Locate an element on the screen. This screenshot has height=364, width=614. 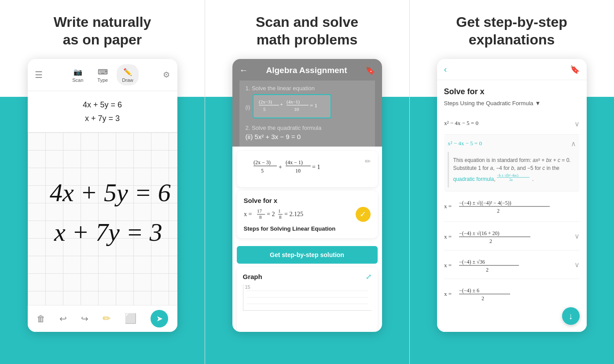
step-chevron-1: ∨ is located at coordinates (577, 124).